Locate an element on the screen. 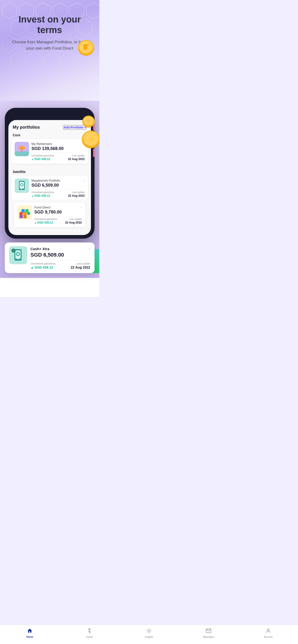  fund-direct-gains-row: Unrealised gains/loss ▲ SGD 438.12 Last … is located at coordinates (58, 221).